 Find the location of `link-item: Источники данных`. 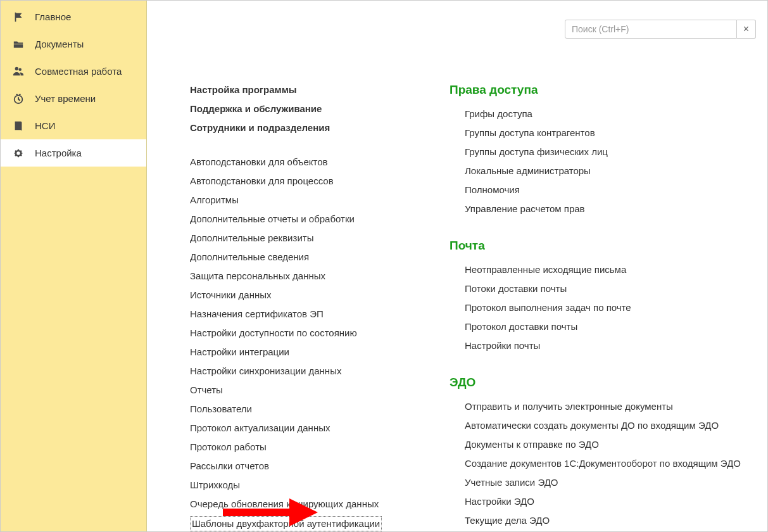

link-item: Источники данных is located at coordinates (304, 295).